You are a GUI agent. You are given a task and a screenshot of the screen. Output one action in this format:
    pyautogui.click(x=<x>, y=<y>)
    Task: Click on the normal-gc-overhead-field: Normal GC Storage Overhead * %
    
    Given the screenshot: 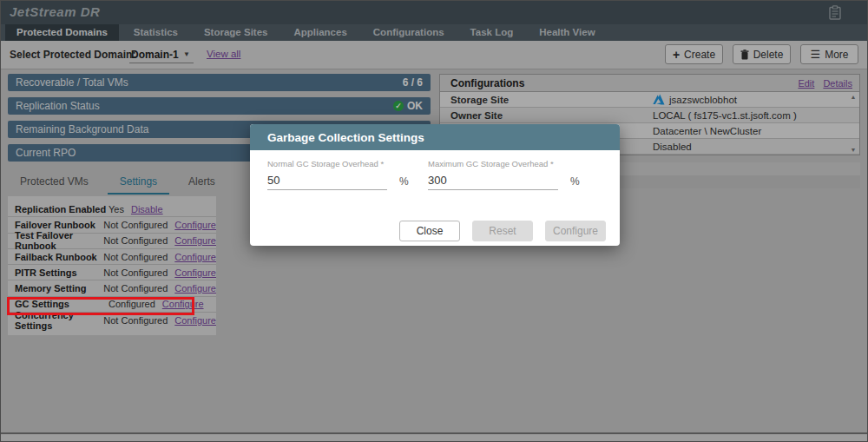 What is the action you would take?
    pyautogui.click(x=339, y=175)
    